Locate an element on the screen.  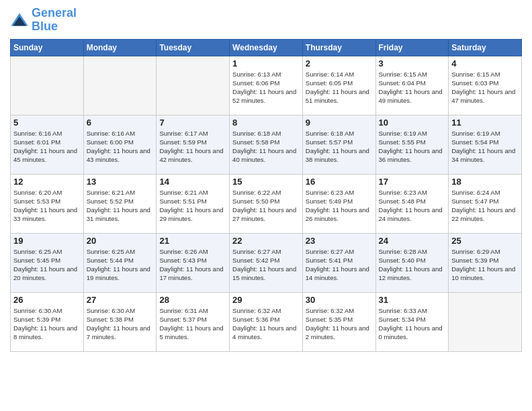
weekday-header-cell: Saturday is located at coordinates (485, 47).